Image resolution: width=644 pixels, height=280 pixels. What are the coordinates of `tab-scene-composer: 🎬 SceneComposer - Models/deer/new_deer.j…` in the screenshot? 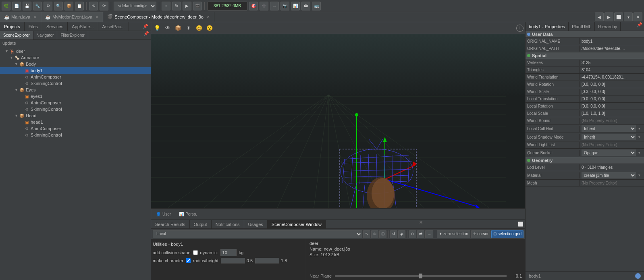 It's located at (159, 17).